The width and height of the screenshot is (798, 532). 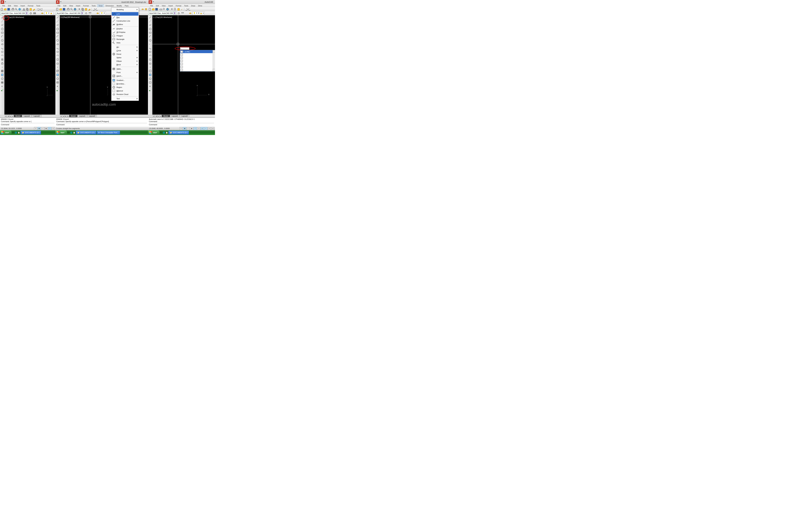 What do you see at coordinates (197, 66) in the screenshot?
I see `autocomplete-item: ▧LASTPOINT` at bounding box center [197, 66].